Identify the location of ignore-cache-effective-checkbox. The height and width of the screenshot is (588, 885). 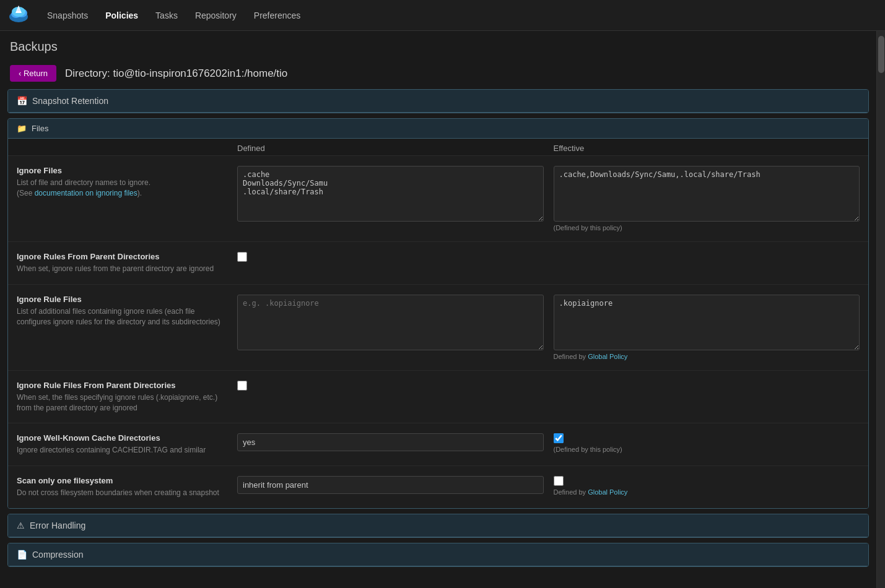
(559, 438).